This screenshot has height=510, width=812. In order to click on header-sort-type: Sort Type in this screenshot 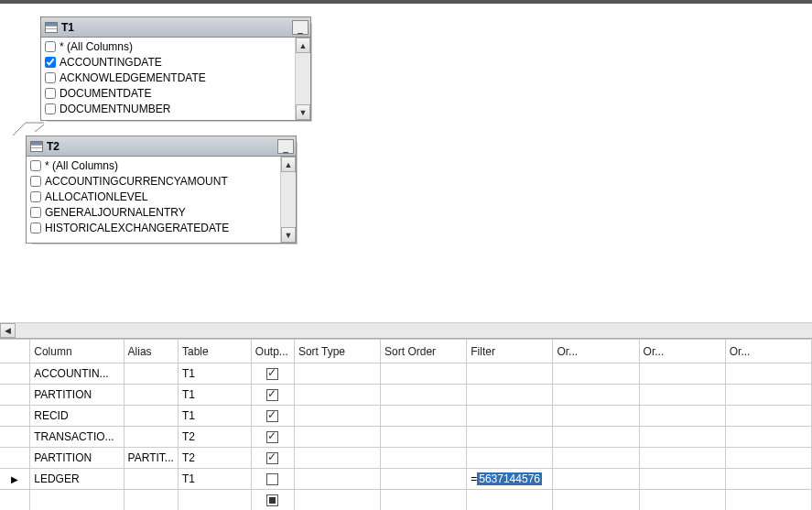, I will do `click(337, 352)`.